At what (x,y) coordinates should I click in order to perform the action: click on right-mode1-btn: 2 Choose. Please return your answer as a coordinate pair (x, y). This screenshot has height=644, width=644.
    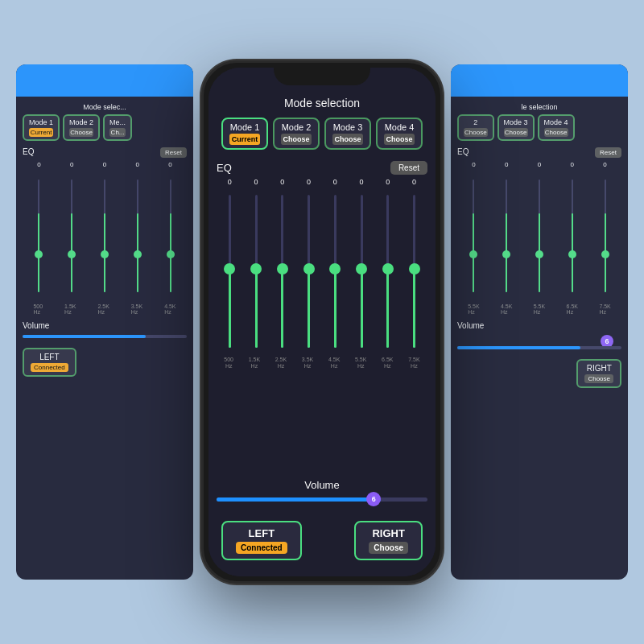
    Looking at the image, I should click on (476, 127).